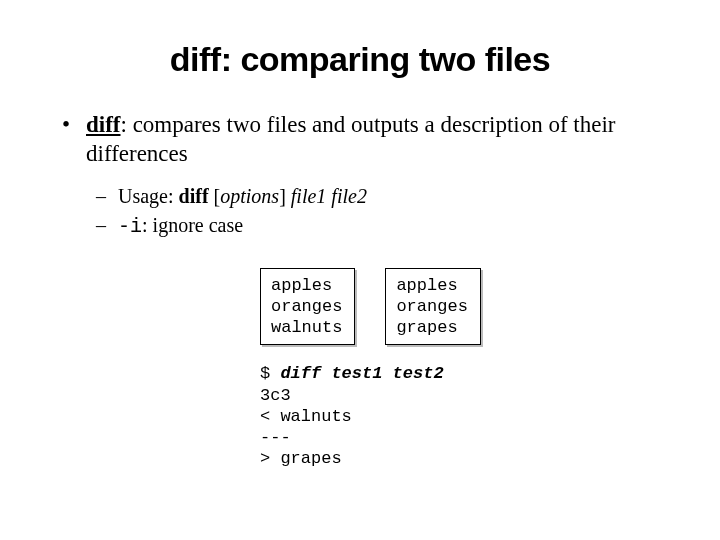 The height and width of the screenshot is (540, 720). I want to click on usage-options: options, so click(250, 196).